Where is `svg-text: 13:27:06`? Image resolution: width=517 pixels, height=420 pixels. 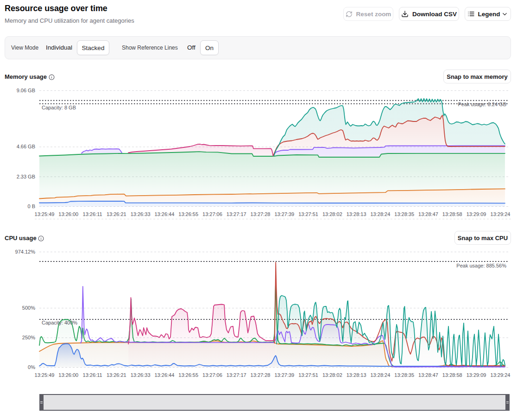
svg-text: 13:27:06 is located at coordinates (212, 375).